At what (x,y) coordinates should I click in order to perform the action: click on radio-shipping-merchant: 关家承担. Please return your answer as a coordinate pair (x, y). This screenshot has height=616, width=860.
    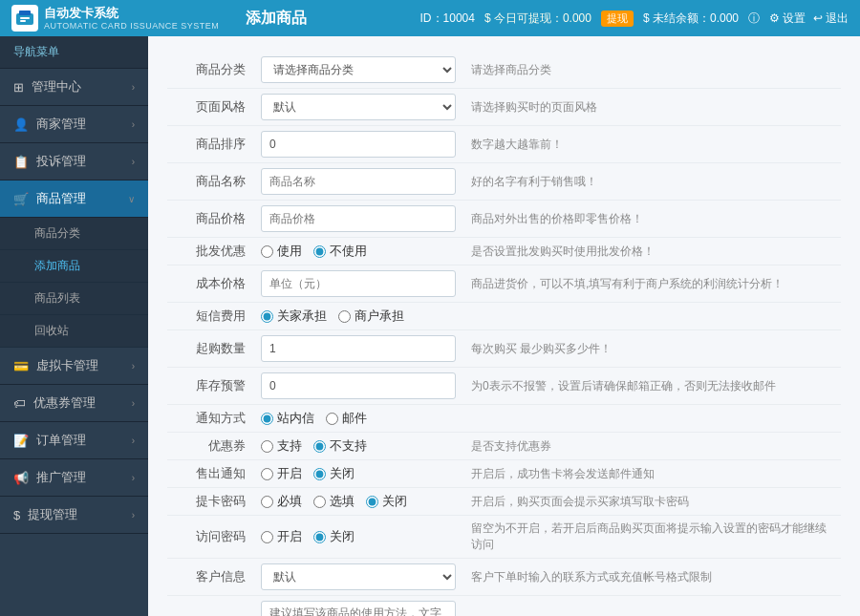
    Looking at the image, I should click on (294, 316).